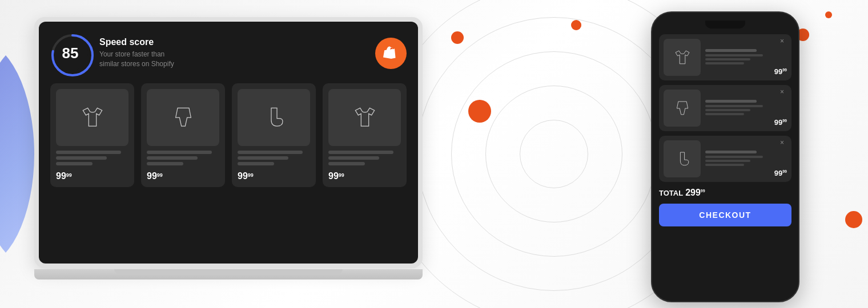 The image size is (868, 308). Describe the element at coordinates (238, 42) in the screenshot. I see `speed-title: Speed score` at that location.